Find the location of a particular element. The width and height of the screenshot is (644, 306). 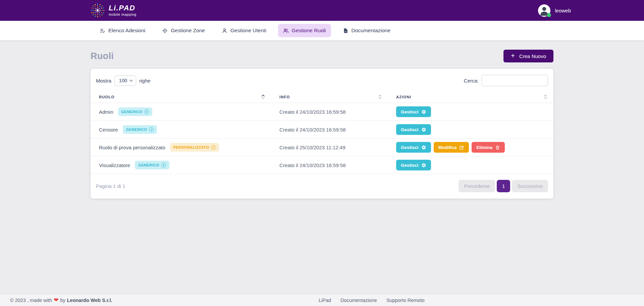

pagination-previous-button: Precedente is located at coordinates (477, 186).